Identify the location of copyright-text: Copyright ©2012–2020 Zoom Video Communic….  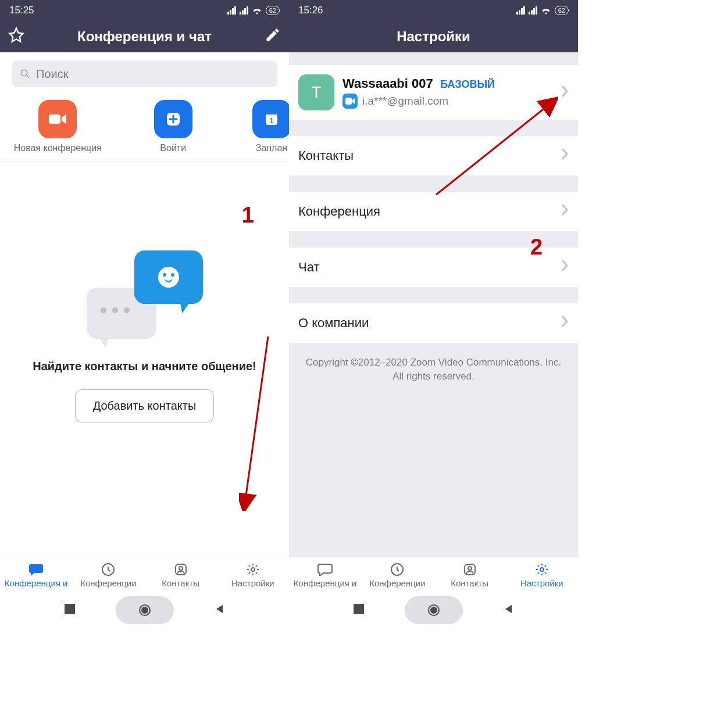
(434, 370).